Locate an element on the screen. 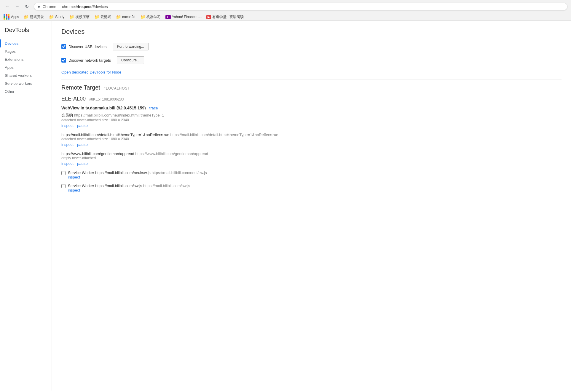  discover-usb-label: Discover USB devices is located at coordinates (84, 47).